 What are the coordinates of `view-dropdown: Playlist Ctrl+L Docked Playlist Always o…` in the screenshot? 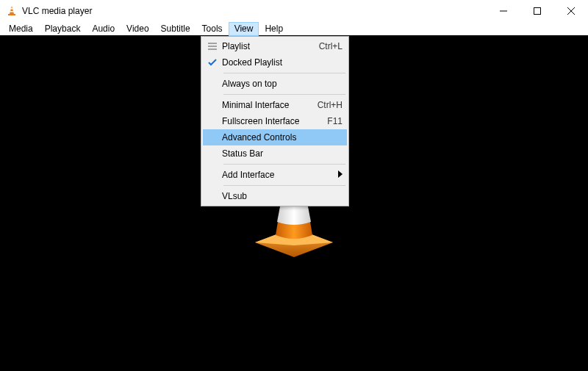 It's located at (275, 121).